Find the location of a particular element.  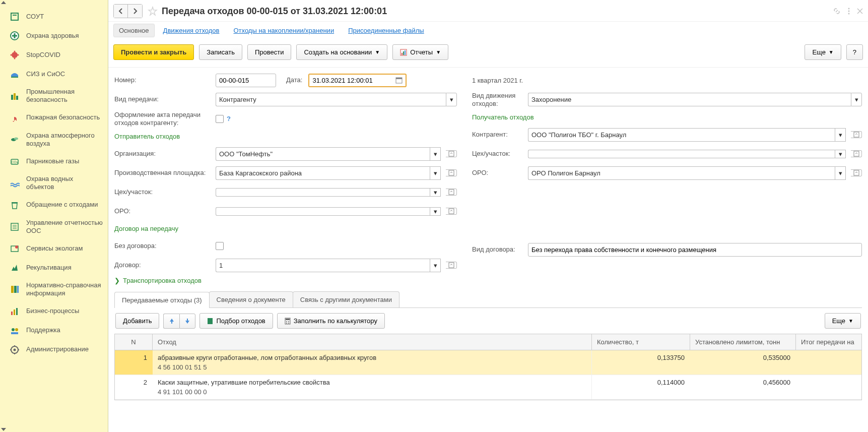

counterparty-select: ООО "Полигон ТБО" г. Барнаул ▾ is located at coordinates (687, 135).